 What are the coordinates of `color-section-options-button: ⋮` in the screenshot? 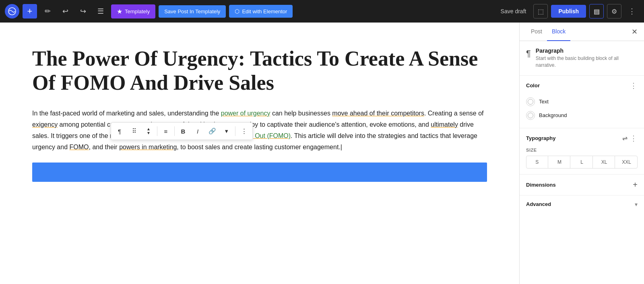 It's located at (634, 86).